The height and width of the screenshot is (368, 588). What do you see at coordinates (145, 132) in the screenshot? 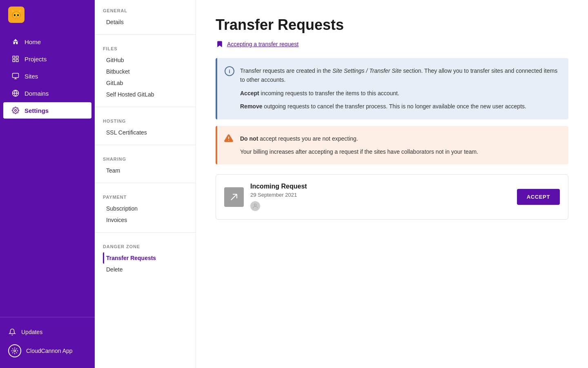
I see `nav-ssl: SSL Certificates` at bounding box center [145, 132].